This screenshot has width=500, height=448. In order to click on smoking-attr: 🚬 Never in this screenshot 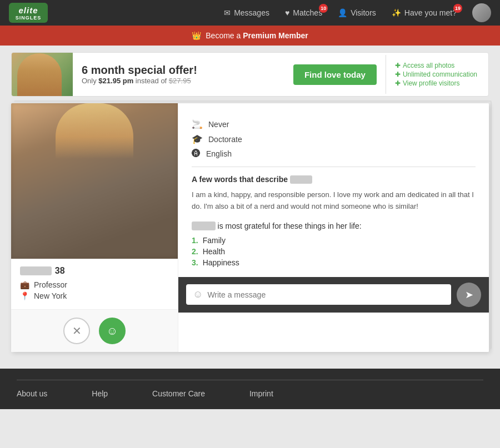, I will do `click(333, 124)`.